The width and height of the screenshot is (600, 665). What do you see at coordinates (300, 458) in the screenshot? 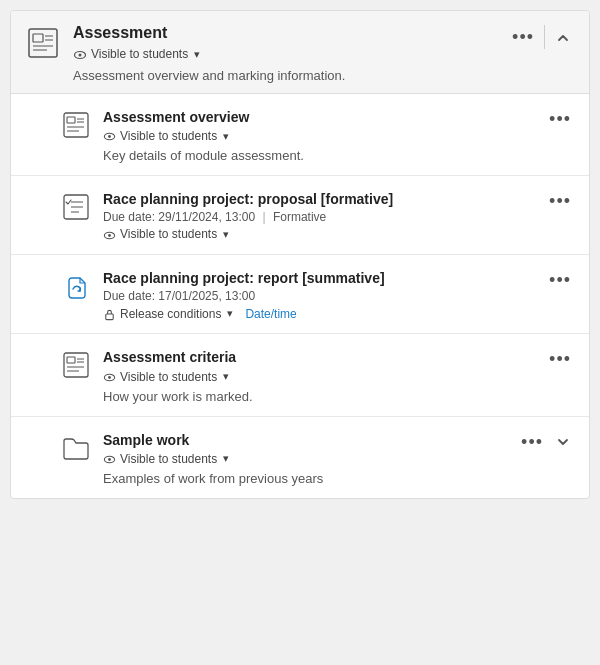
I see `list-item: Sample work Visible to students ▾ Exampl…` at bounding box center [300, 458].